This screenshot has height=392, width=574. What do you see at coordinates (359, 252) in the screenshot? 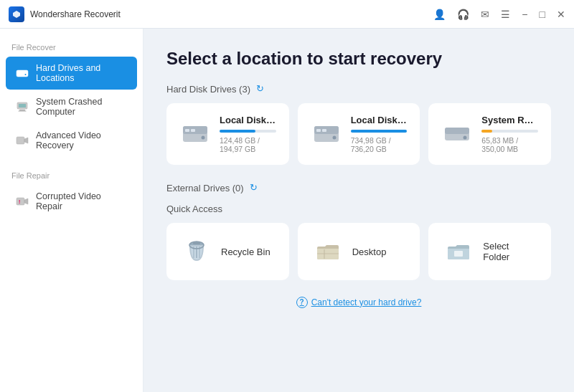
I see `quick-card-desktop: Desktop` at bounding box center [359, 252].